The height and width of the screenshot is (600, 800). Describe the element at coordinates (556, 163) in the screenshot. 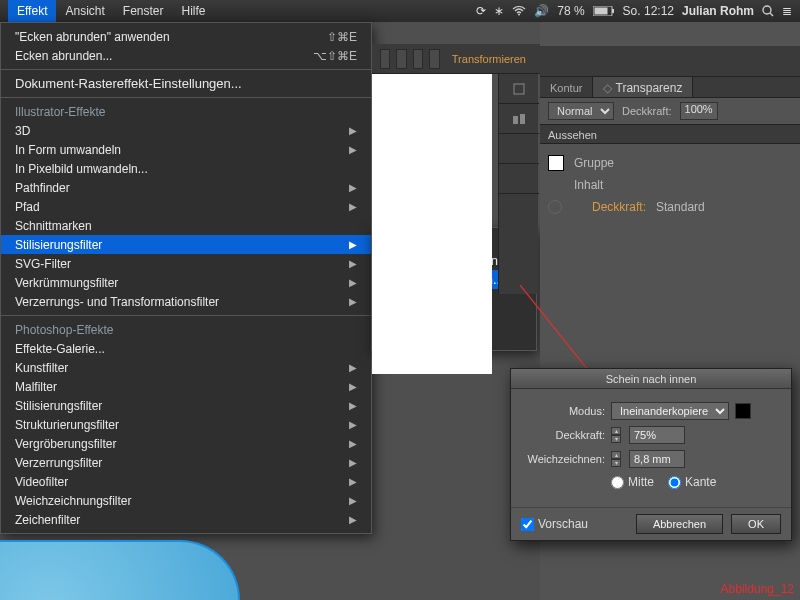

I see `fill-swatch` at that location.